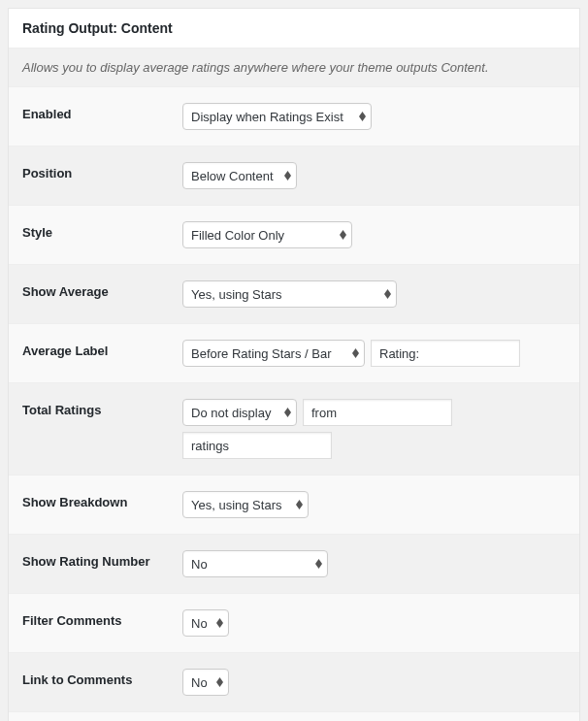  What do you see at coordinates (375, 564) in the screenshot?
I see `control-show-rating-number: No` at bounding box center [375, 564].